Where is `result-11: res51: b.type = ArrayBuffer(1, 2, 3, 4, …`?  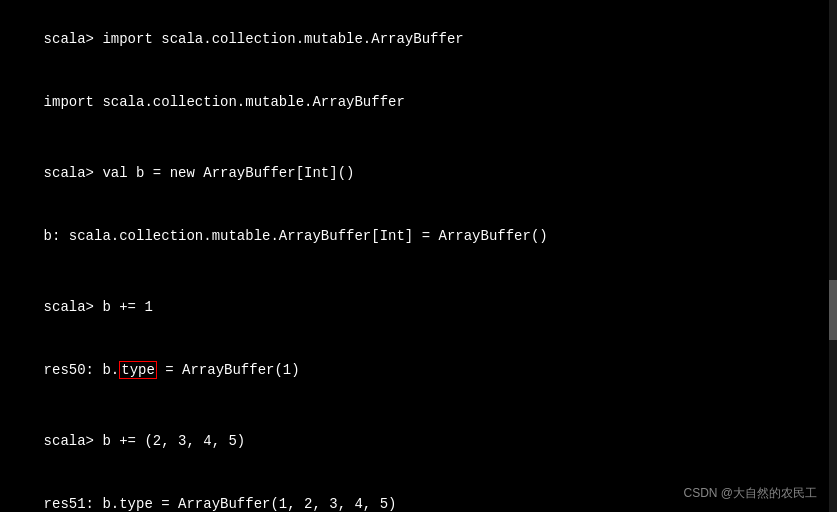
result-11: res51: b.type = ArrayBuffer(1, 2, 3, 4, … is located at coordinates (220, 504).